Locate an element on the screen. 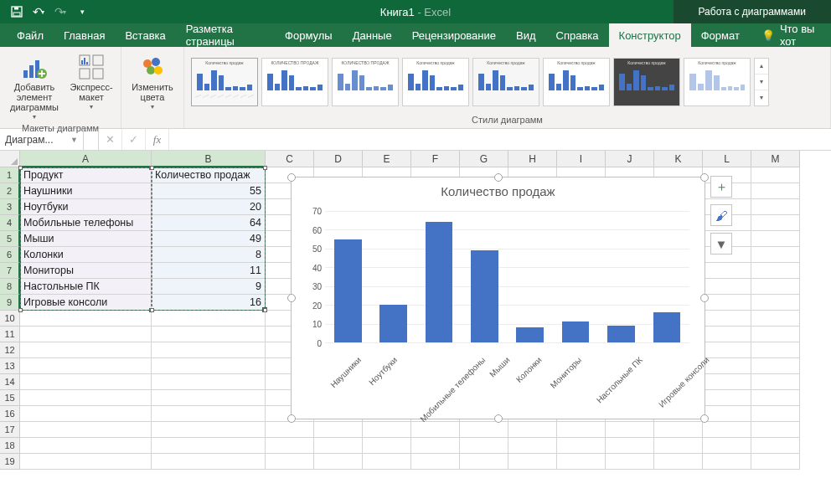 Image resolution: width=831 pixels, height=504 pixels. row-header: 11 is located at coordinates (10, 335).